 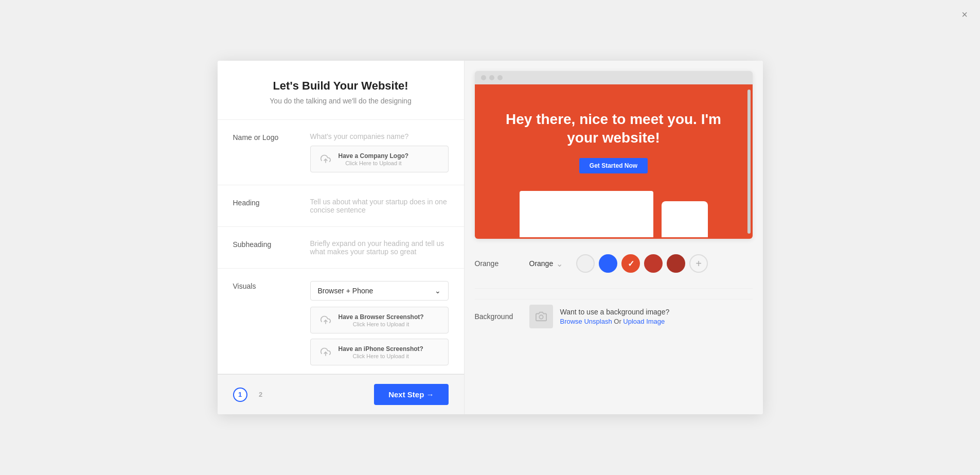 What do you see at coordinates (498, 263) in the screenshot?
I see `color-label: Orange` at bounding box center [498, 263].